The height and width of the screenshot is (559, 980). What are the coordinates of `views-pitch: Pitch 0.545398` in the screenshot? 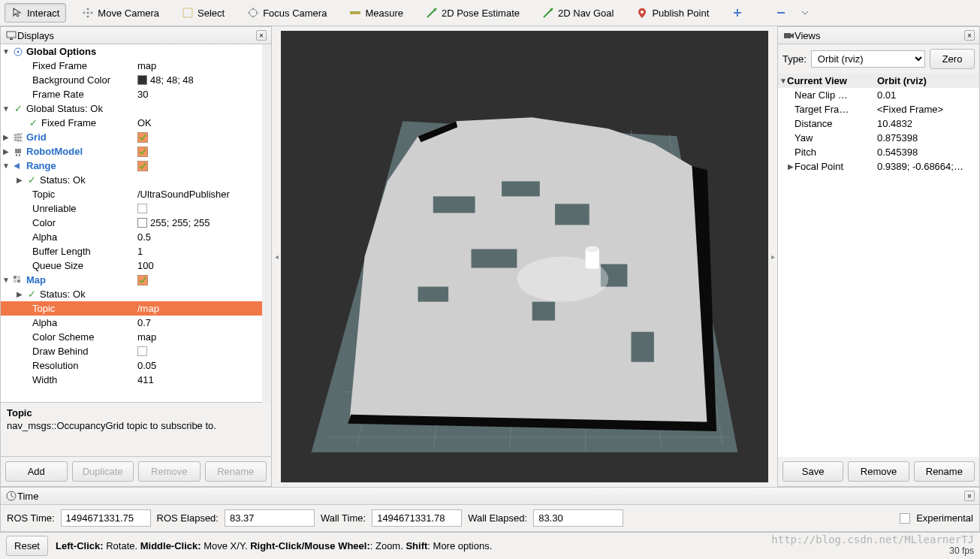 It's located at (879, 152).